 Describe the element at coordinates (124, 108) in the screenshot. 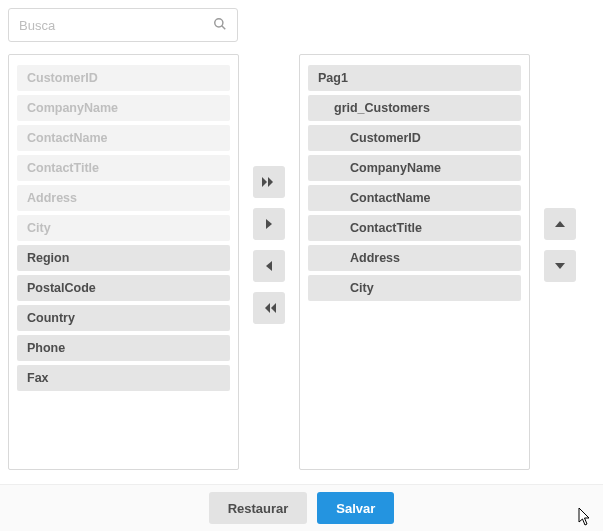

I see `available-field-item: CompanyName` at that location.